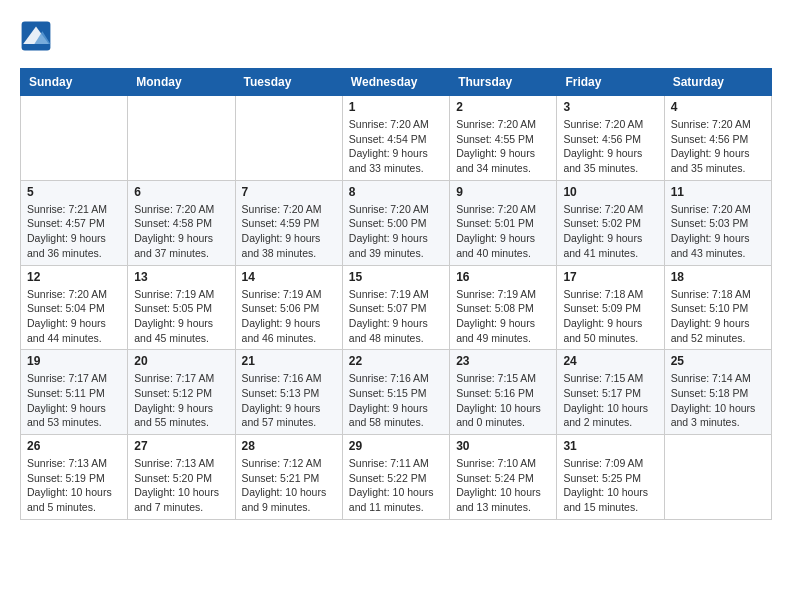  What do you see at coordinates (610, 446) in the screenshot?
I see `day-number: 31` at bounding box center [610, 446].